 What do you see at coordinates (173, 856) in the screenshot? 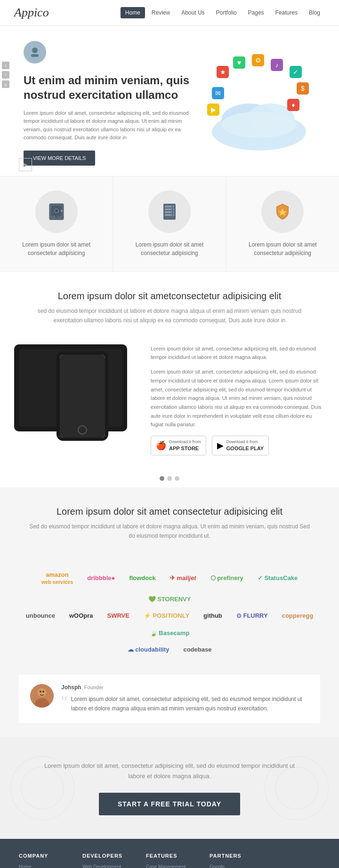
I see `footer-features-heading: FEATURES` at bounding box center [173, 856].